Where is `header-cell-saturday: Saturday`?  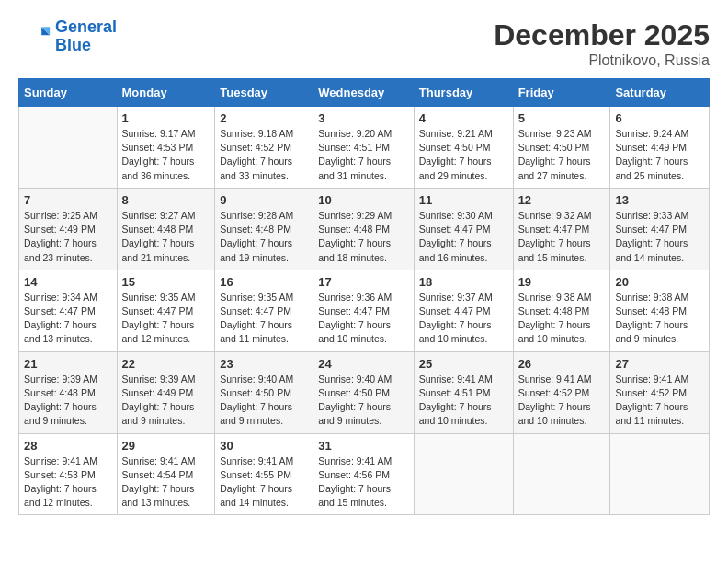 header-cell-saturday: Saturday is located at coordinates (660, 93).